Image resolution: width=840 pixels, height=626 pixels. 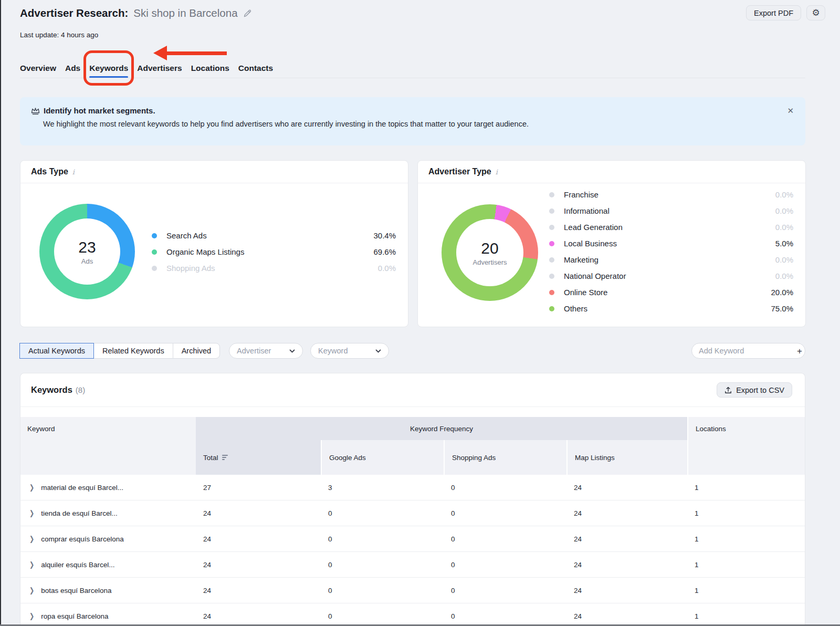 I want to click on segment-button: Actual Keywords, so click(x=57, y=351).